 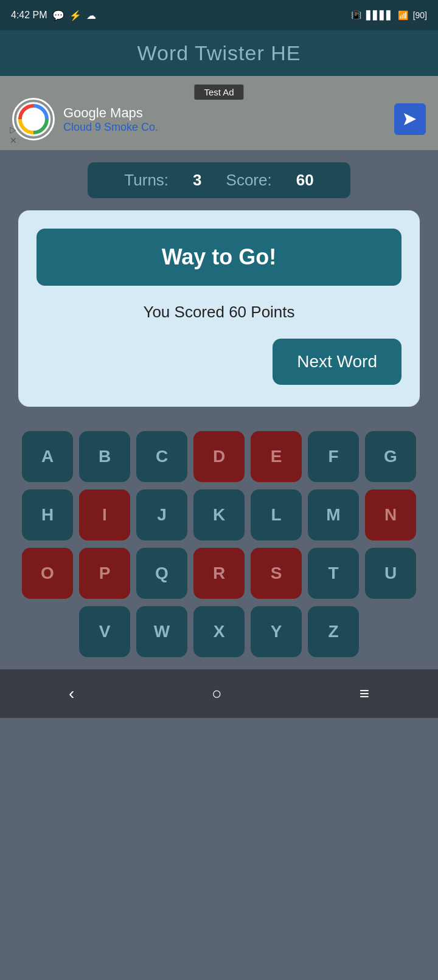 What do you see at coordinates (13, 135) in the screenshot?
I see `ad-controls: ▷ ✕` at bounding box center [13, 135].